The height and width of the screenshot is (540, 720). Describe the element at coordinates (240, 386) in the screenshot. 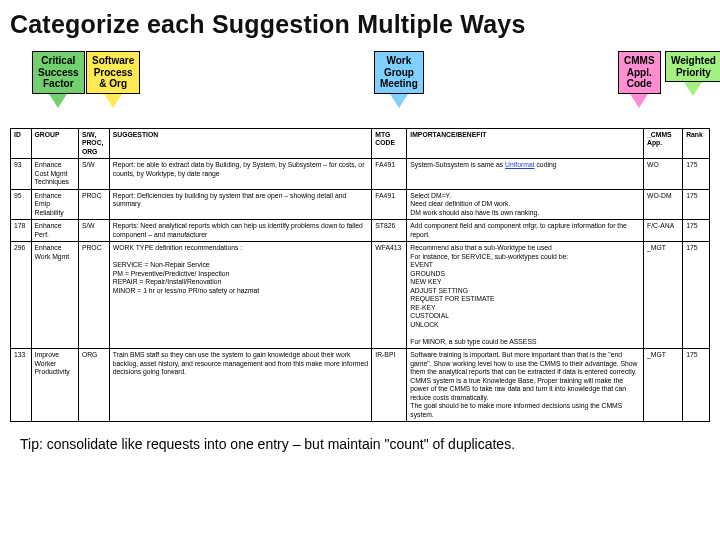

I see `cell-sugg: Train BMS staff so they can use the syst…` at that location.